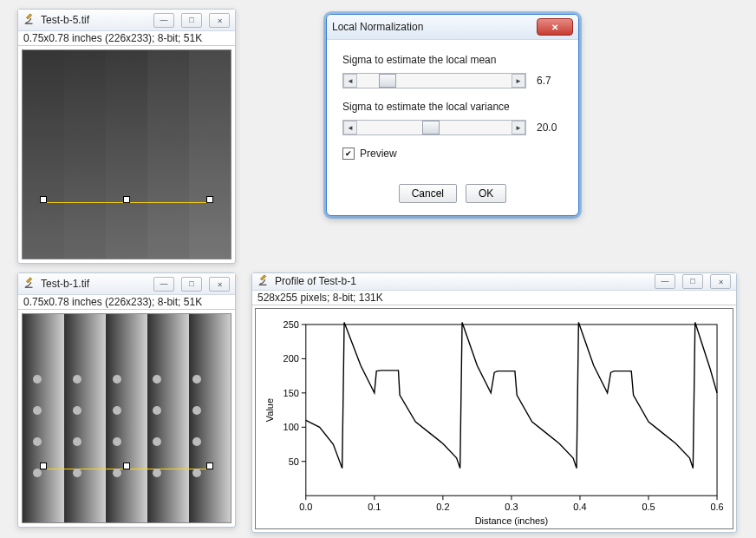  What do you see at coordinates (65, 284) in the screenshot?
I see `window-title: Test-b-1.tif` at bounding box center [65, 284].